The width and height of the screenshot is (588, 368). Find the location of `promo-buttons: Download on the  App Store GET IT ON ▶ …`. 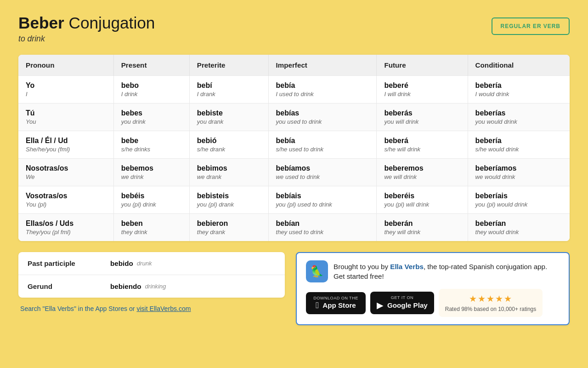

promo-buttons: Download on the  App Store GET IT ON ▶ … is located at coordinates (433, 303).